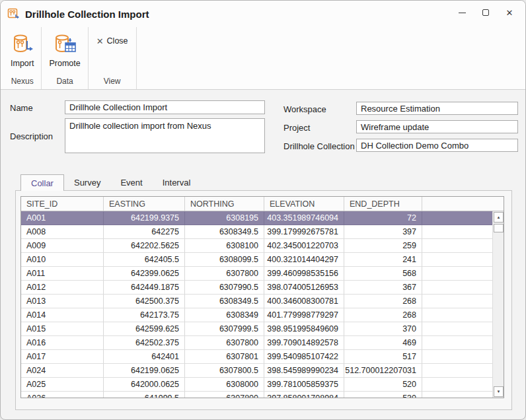  What do you see at coordinates (62, 371) in the screenshot?
I see `cell: A024` at bounding box center [62, 371].